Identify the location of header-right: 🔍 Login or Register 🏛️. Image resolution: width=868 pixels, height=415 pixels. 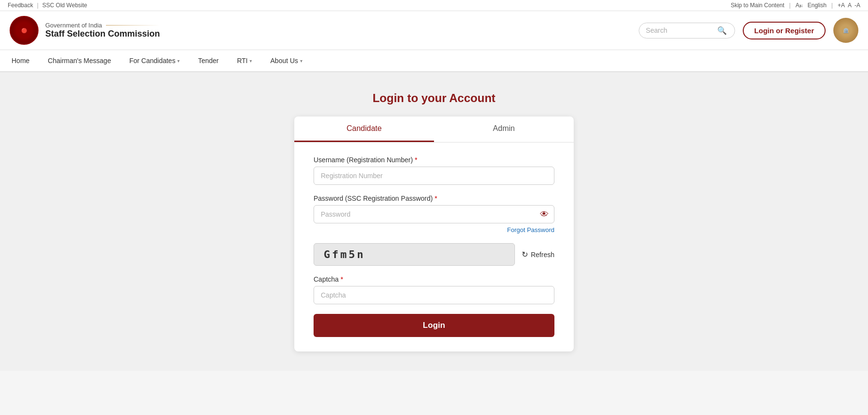
(749, 30).